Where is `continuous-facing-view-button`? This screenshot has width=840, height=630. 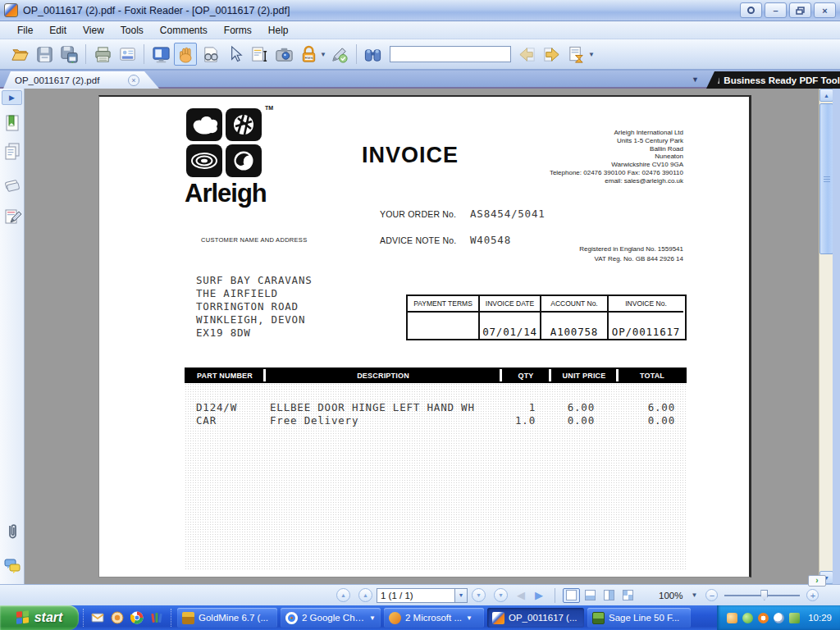
continuous-facing-view-button is located at coordinates (628, 596).